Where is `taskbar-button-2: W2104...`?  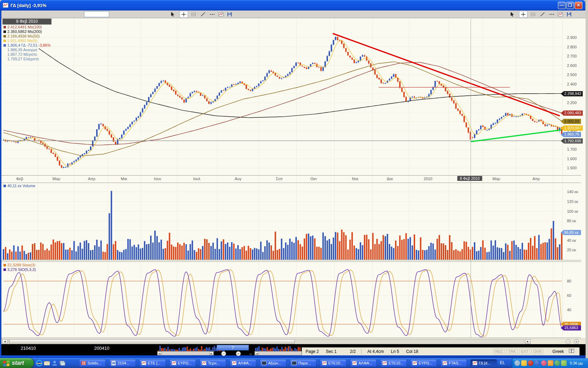 taskbar-button-2: W2104... is located at coordinates (122, 363).